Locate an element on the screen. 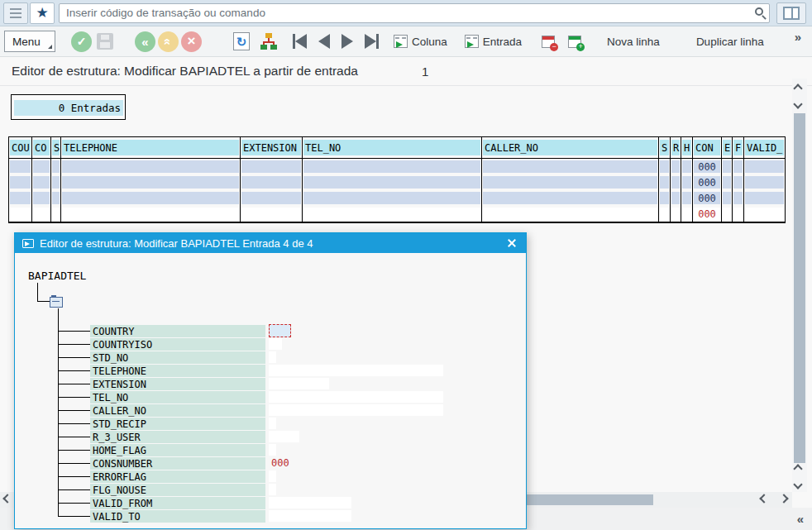 The height and width of the screenshot is (530, 812). save-button is located at coordinates (105, 41).